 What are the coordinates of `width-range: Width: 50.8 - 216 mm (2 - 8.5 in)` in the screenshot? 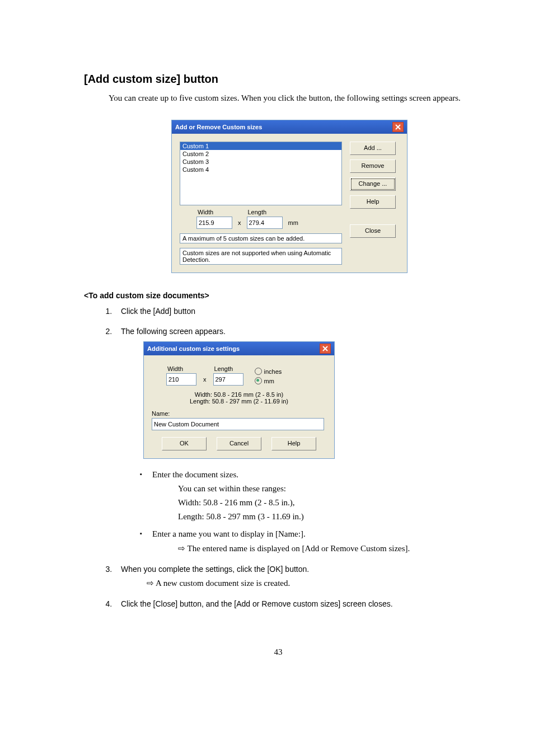 It's located at (239, 395).